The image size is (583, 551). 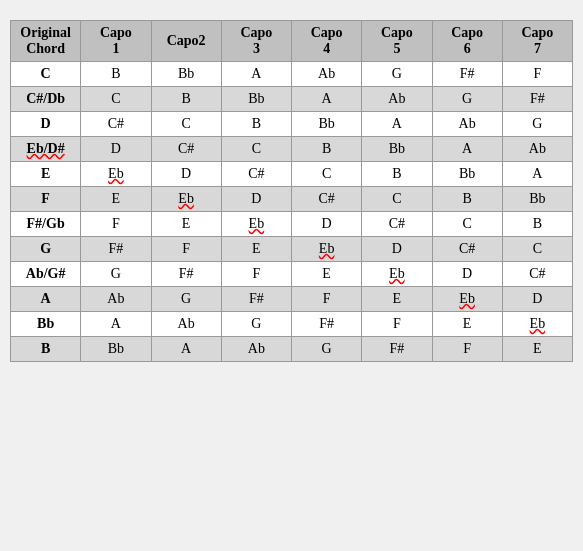 What do you see at coordinates (116, 174) in the screenshot?
I see `cell-row4-col0: Eb` at bounding box center [116, 174].